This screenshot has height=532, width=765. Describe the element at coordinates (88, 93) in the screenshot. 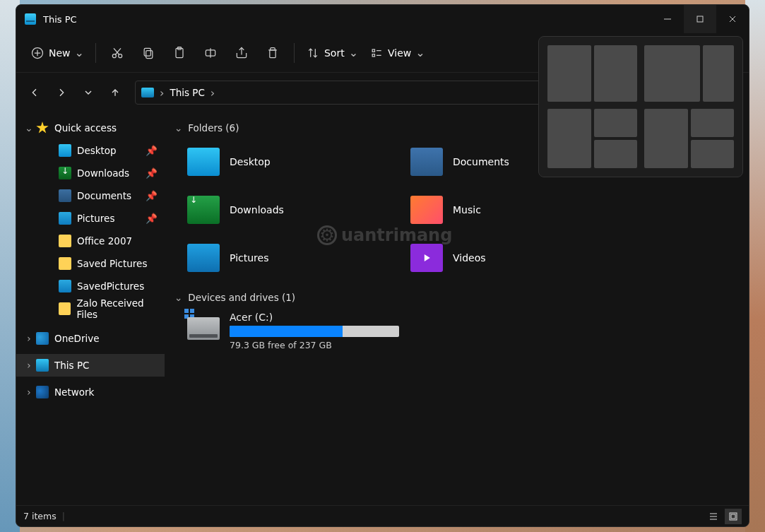

I see `recent-dropdown` at that location.